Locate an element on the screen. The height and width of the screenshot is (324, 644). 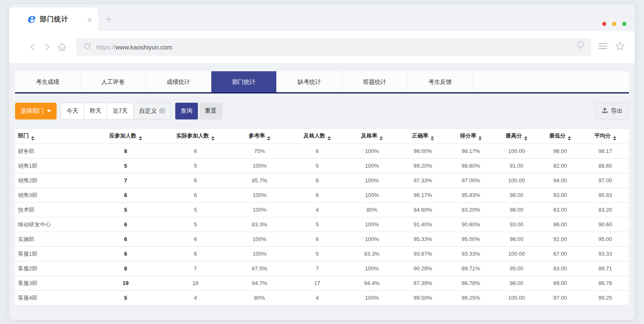
value-cell: 18 is located at coordinates (195, 283).